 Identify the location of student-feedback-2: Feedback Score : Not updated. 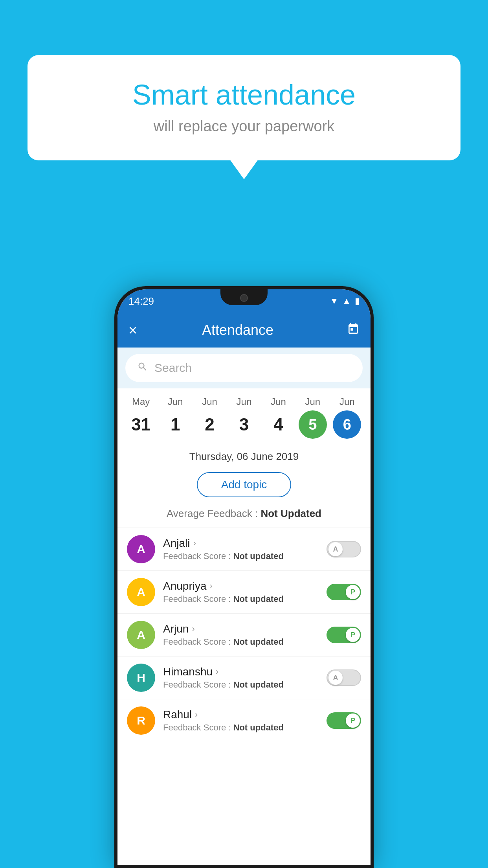
(241, 642).